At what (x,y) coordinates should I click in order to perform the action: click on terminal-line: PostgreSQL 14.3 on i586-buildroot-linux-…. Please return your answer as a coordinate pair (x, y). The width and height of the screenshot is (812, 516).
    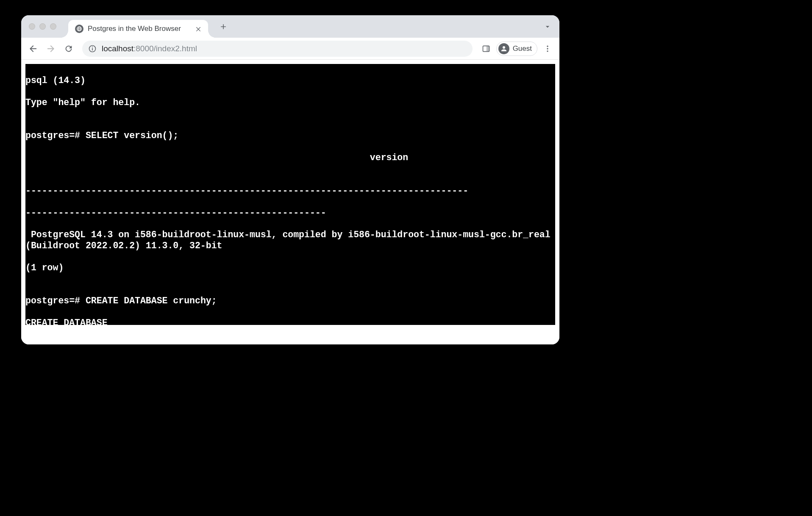
    Looking at the image, I should click on (290, 240).